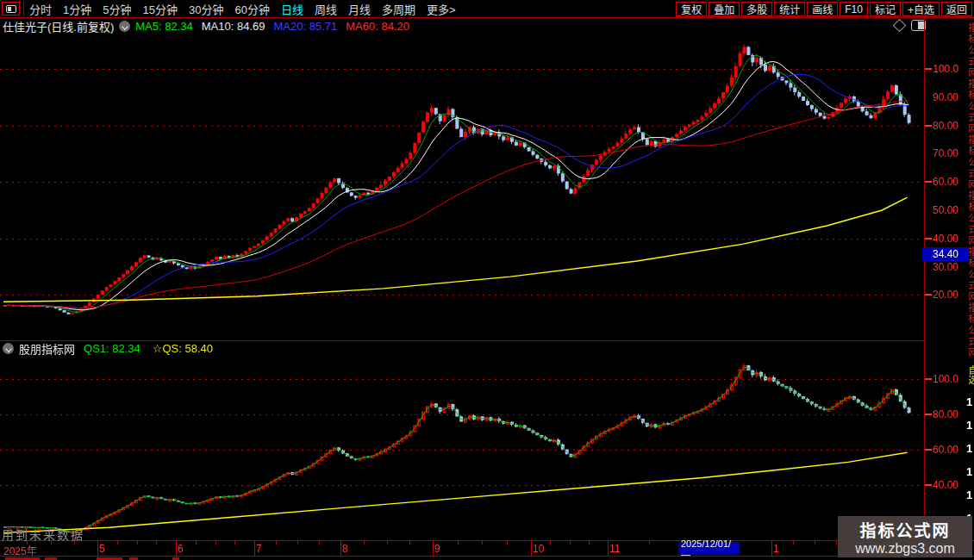 This screenshot has width=974, height=560. What do you see at coordinates (462, 341) in the screenshot?
I see `panel-separator` at bounding box center [462, 341].